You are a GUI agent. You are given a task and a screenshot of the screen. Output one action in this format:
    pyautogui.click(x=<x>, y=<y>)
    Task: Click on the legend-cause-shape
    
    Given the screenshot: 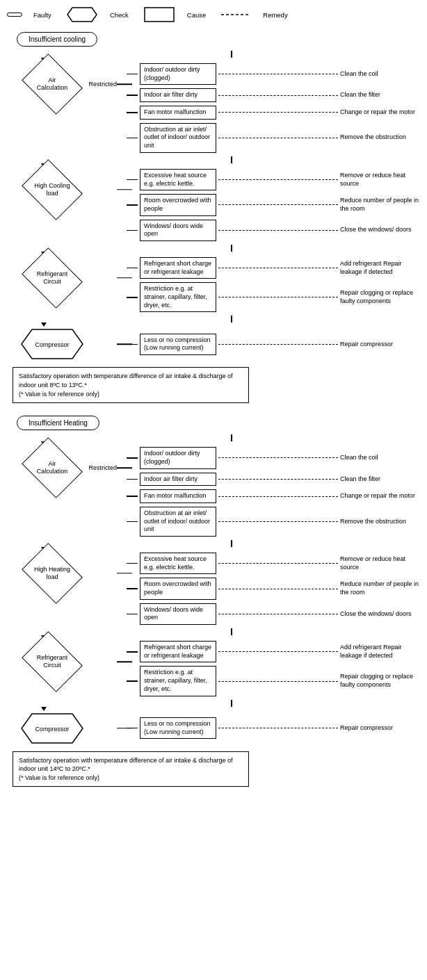 What is the action you would take?
    pyautogui.click(x=159, y=15)
    